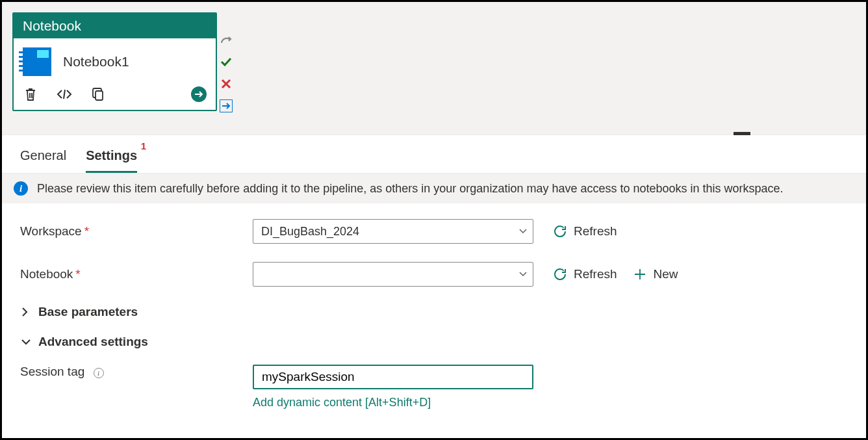 Image resolution: width=868 pixels, height=440 pixels. Describe the element at coordinates (114, 62) in the screenshot. I see `notebook-activity-card: Notebook Notebook1` at that location.